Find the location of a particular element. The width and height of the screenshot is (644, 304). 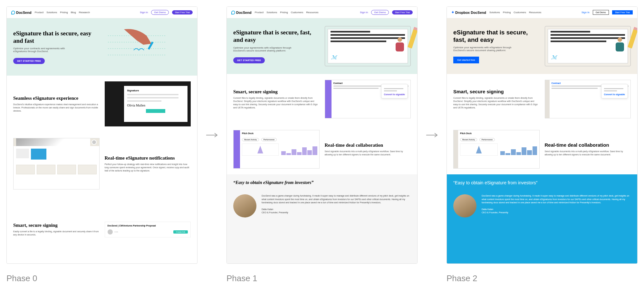

nav-bar: DocSend Product Solutions Pricing Blog R… is located at coordinates (102, 13).